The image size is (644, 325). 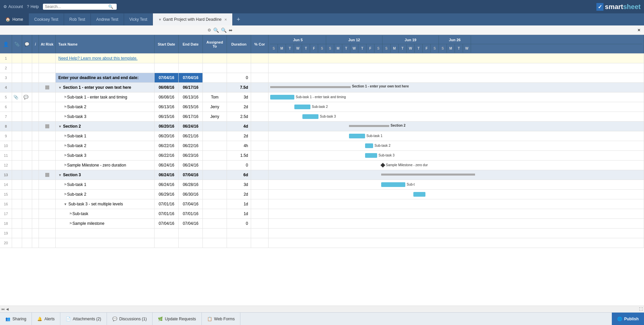 What do you see at coordinates (6, 194) in the screenshot?
I see `row-number: 15` at bounding box center [6, 194].